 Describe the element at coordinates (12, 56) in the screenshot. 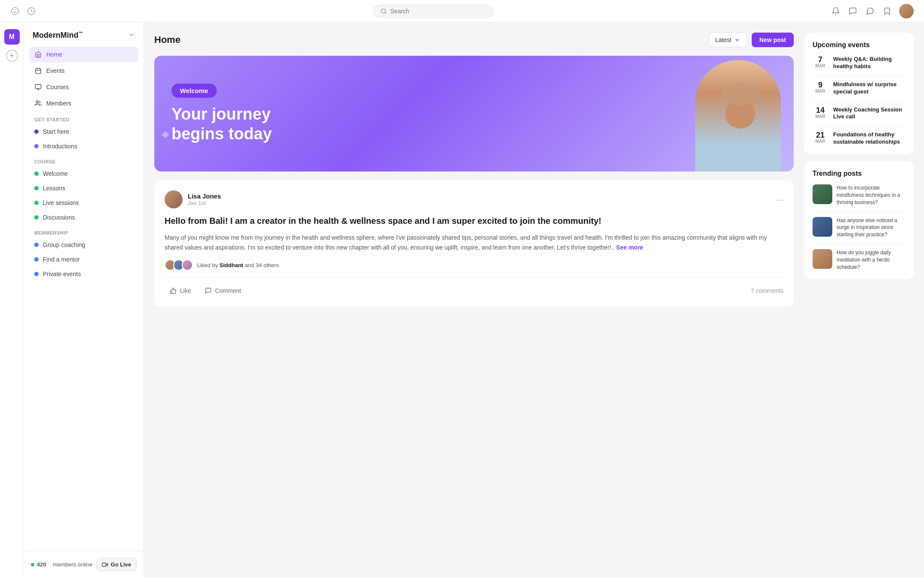

I see `add-button: +` at that location.